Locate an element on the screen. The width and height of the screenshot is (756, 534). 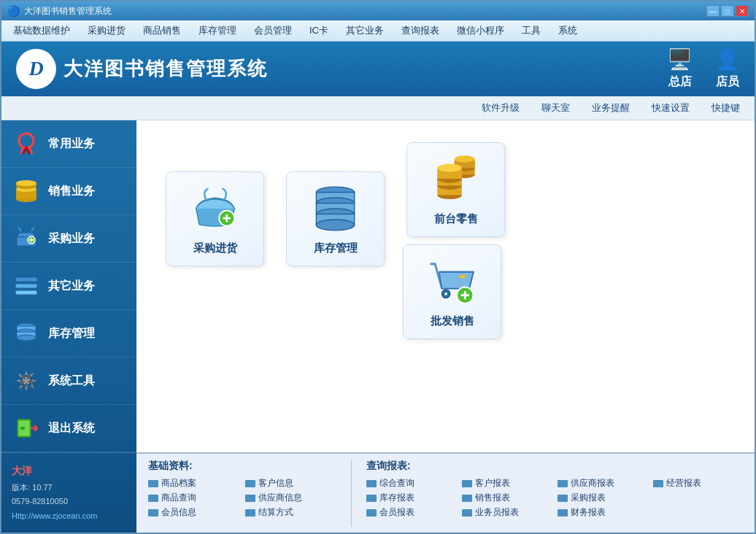
front-sale-tile: 前台零售 is located at coordinates (455, 190).